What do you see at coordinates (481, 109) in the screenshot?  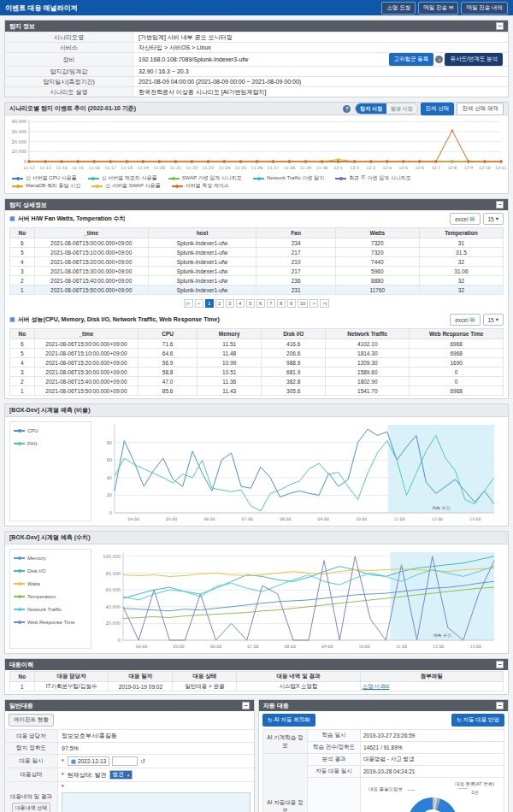 I see `deselect-all-button: 전체 선택 해제` at bounding box center [481, 109].